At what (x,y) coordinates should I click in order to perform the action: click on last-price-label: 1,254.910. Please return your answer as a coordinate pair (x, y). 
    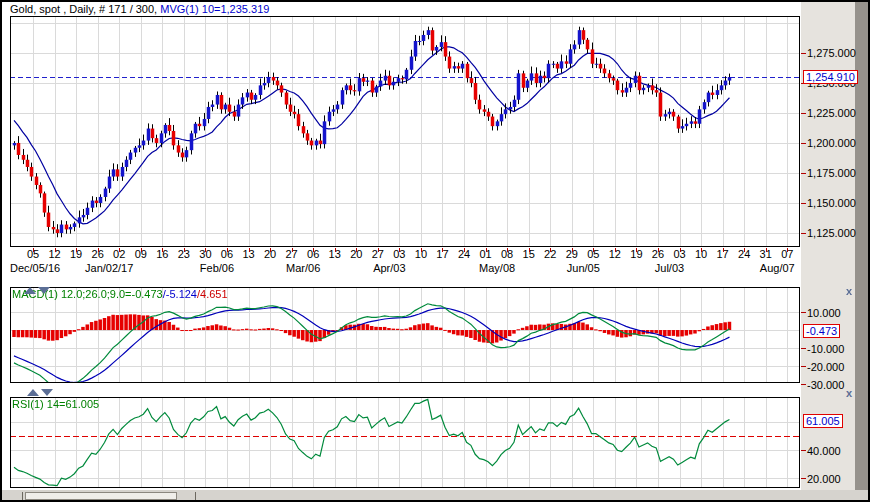
    Looking at the image, I should click on (830, 77).